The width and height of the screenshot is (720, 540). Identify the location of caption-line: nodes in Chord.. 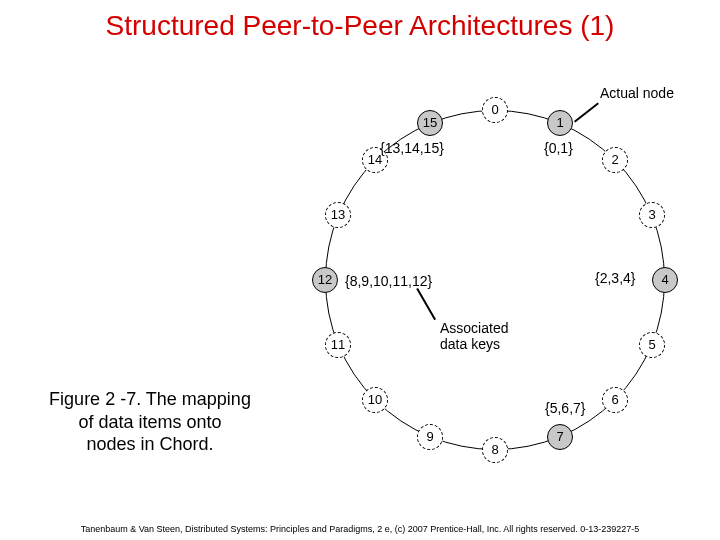
(150, 444).